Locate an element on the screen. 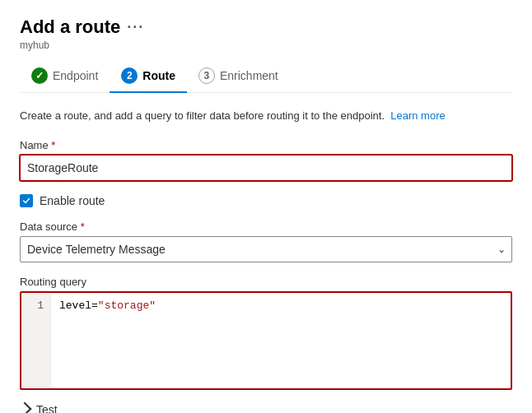 Image resolution: width=532 pixels, height=413 pixels. title-menu-icon: ··· is located at coordinates (135, 28).